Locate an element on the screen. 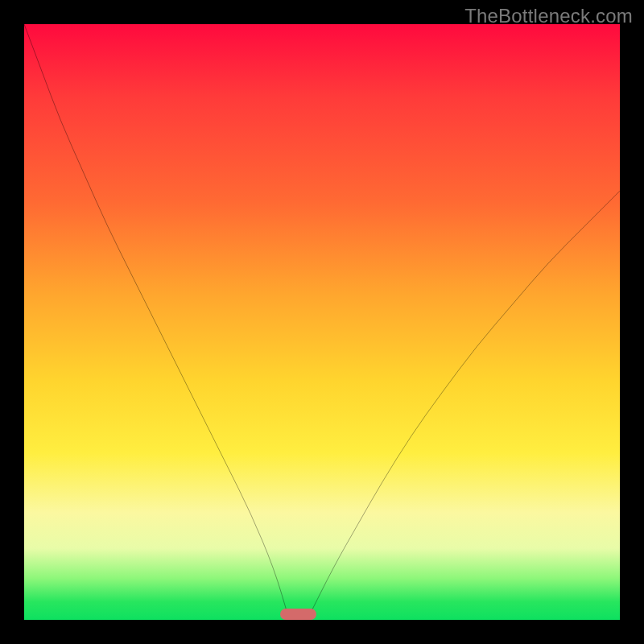  watermark-text: TheBottleneck.com is located at coordinates (549, 16).